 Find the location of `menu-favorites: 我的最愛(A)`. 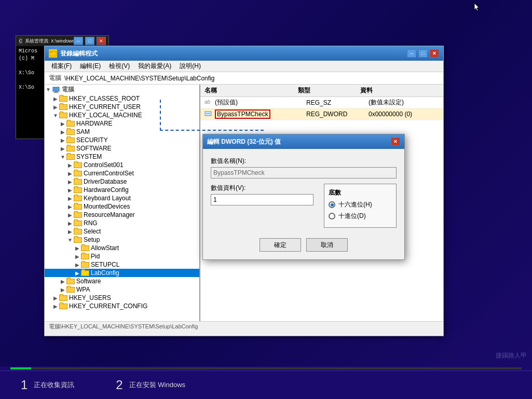

menu-favorites: 我的最愛(A) is located at coordinates (155, 66).